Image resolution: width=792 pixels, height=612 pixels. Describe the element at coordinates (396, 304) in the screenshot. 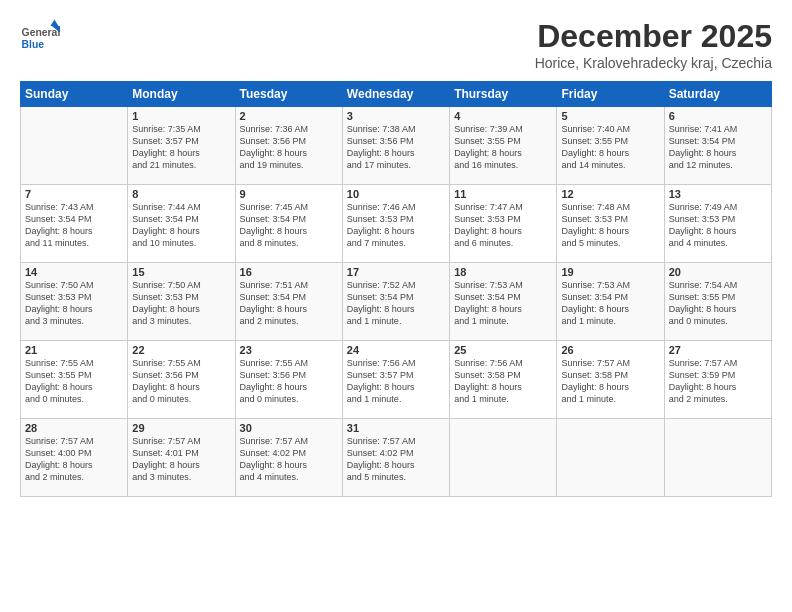

I see `day-info: Sunrise: 7:52 AM Sunset: 3:54 PM Dayligh…` at that location.